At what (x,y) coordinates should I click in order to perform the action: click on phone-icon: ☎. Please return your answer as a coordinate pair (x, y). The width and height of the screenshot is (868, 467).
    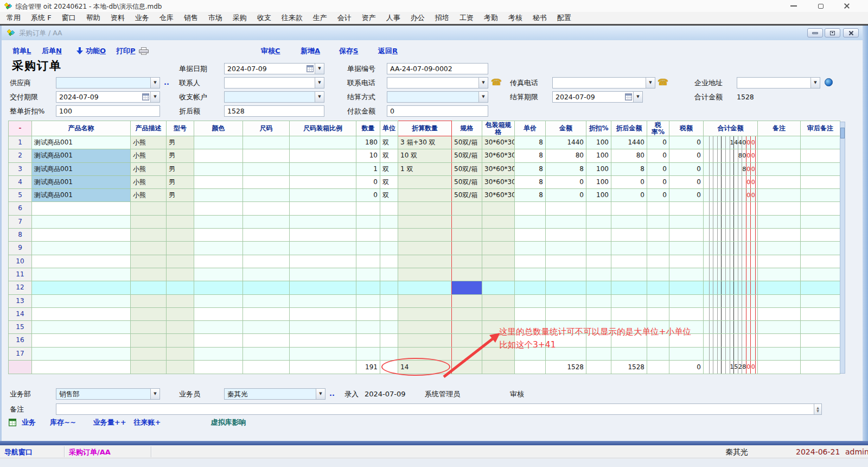
    Looking at the image, I should click on (663, 83).